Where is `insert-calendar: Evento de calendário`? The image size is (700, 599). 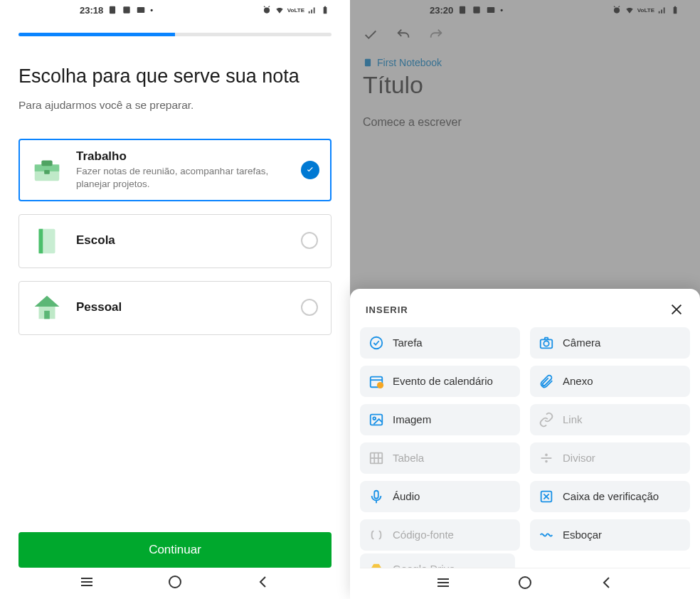
insert-calendar: Evento de calendário is located at coordinates (440, 381).